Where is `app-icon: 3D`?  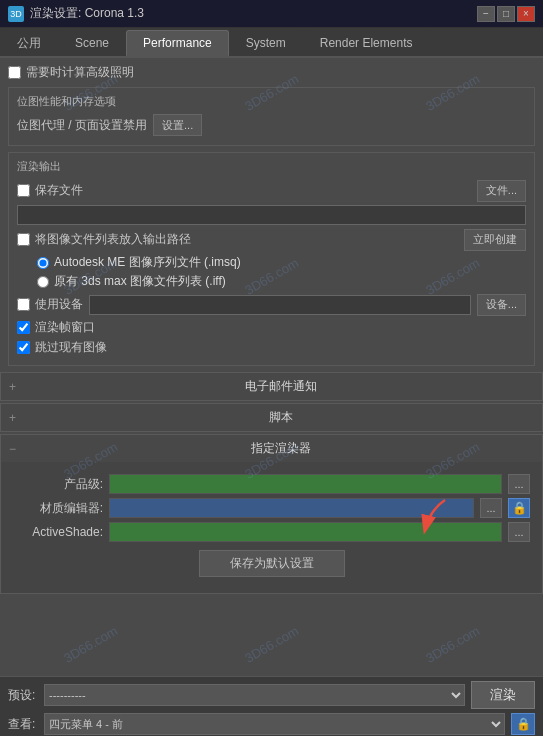 app-icon: 3D is located at coordinates (16, 14).